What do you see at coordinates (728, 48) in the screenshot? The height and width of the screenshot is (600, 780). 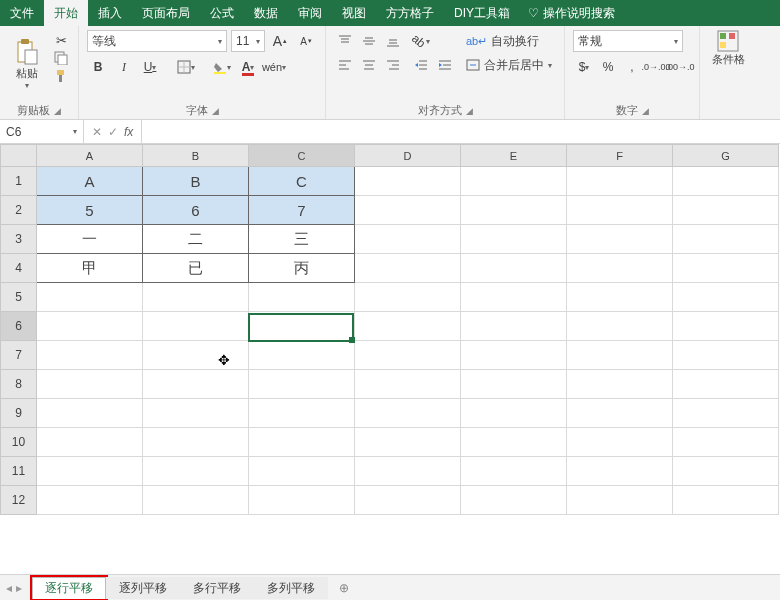 I see `conditional-formatting-button: 条件格` at bounding box center [728, 48].